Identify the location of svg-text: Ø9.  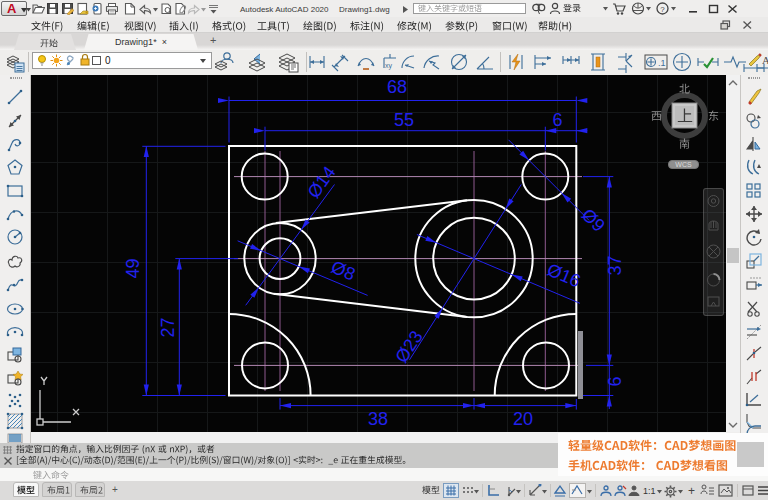
(594, 220).